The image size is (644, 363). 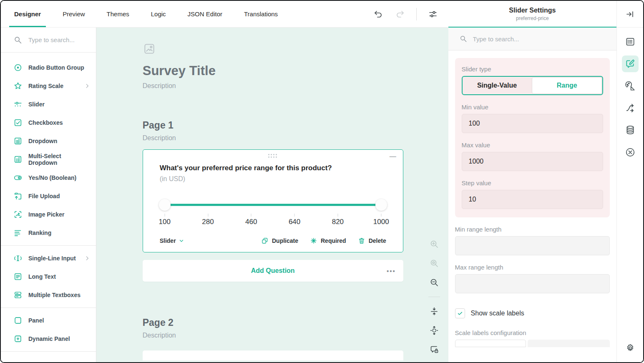 I want to click on toolbox-item-rating-scale: Rating Scale, so click(x=48, y=86).